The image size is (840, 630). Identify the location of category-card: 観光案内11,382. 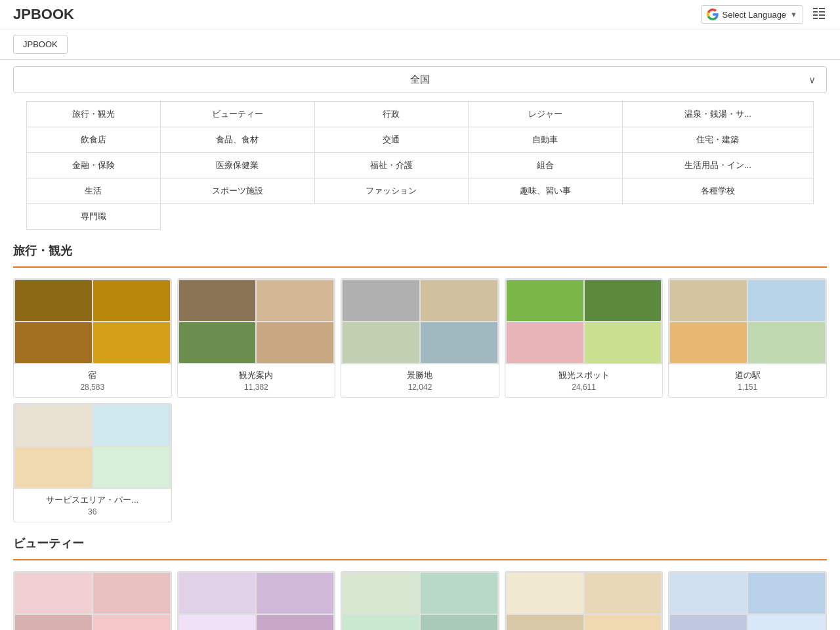
(257, 338).